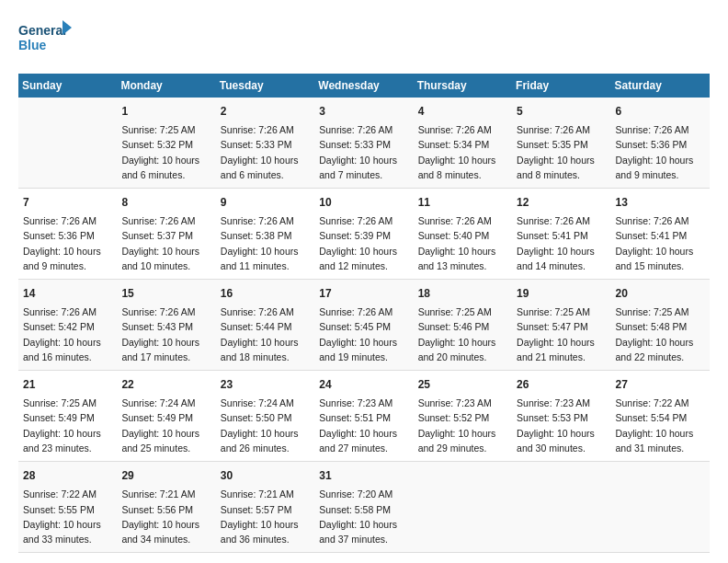 This screenshot has width=728, height=563. What do you see at coordinates (265, 202) in the screenshot?
I see `day-number: 9` at bounding box center [265, 202].